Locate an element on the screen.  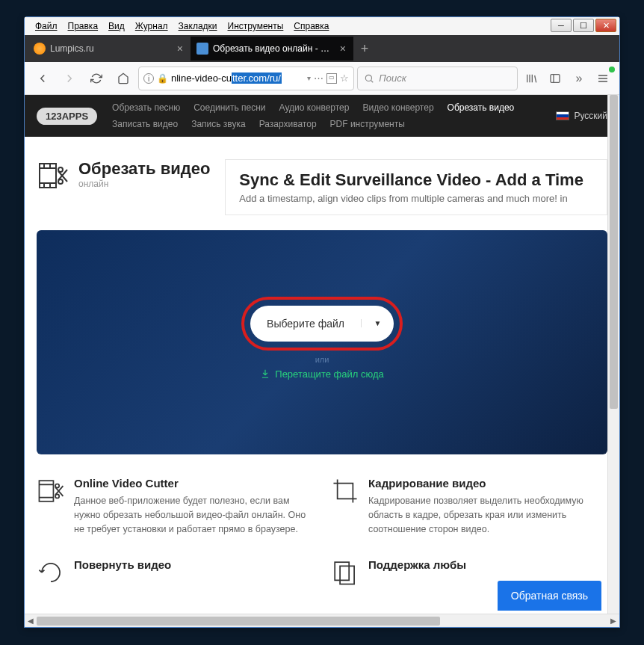
menu-view: Вид is located at coordinates (117, 26).